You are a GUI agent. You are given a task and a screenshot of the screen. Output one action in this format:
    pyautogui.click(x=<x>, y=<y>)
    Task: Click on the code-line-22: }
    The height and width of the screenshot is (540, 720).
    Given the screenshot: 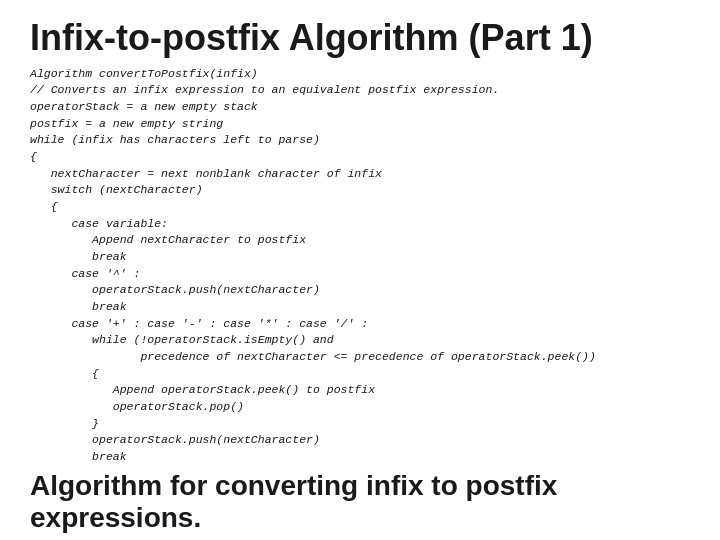 What is the action you would take?
    pyautogui.click(x=64, y=424)
    